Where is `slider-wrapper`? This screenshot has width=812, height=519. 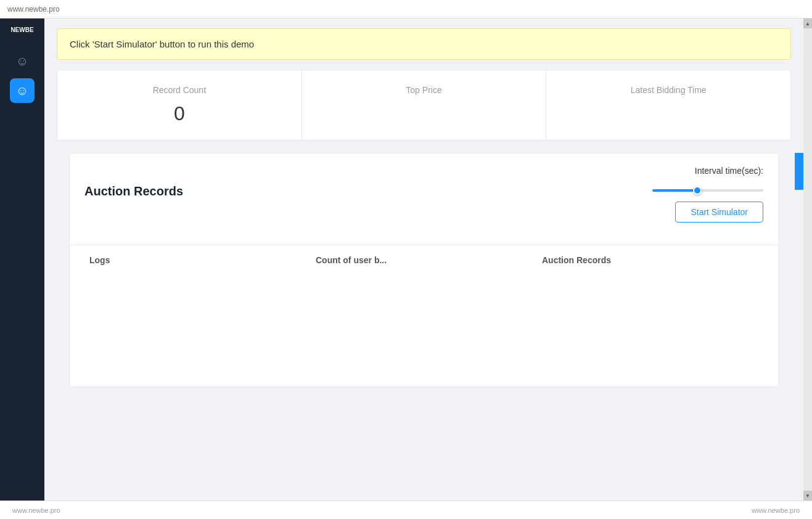
slider-wrapper is located at coordinates (708, 189).